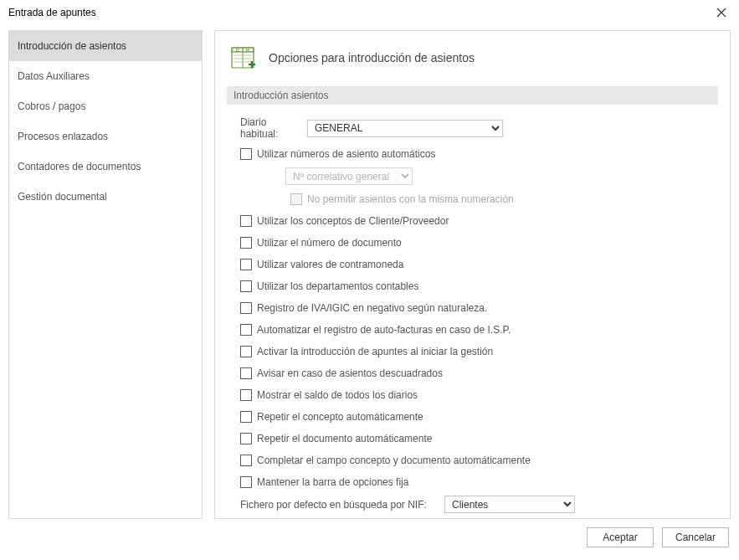 This screenshot has width=739, height=560. What do you see at coordinates (477, 395) in the screenshot?
I see `row-check-8: Mostrar el saldo de todos los diarios` at bounding box center [477, 395].